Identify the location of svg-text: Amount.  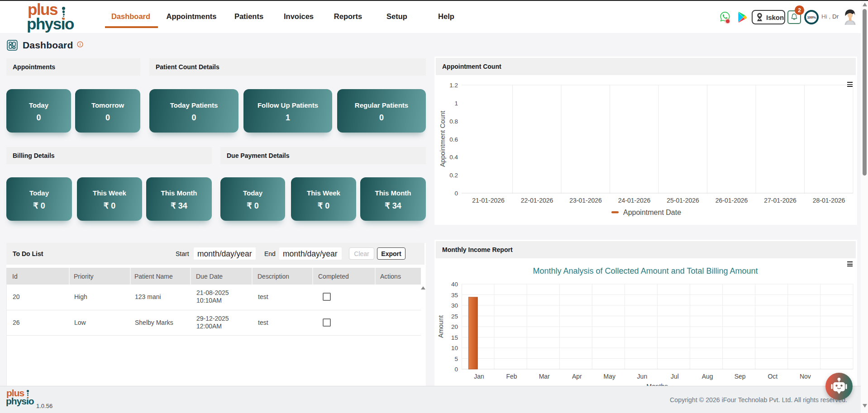
(441, 327).